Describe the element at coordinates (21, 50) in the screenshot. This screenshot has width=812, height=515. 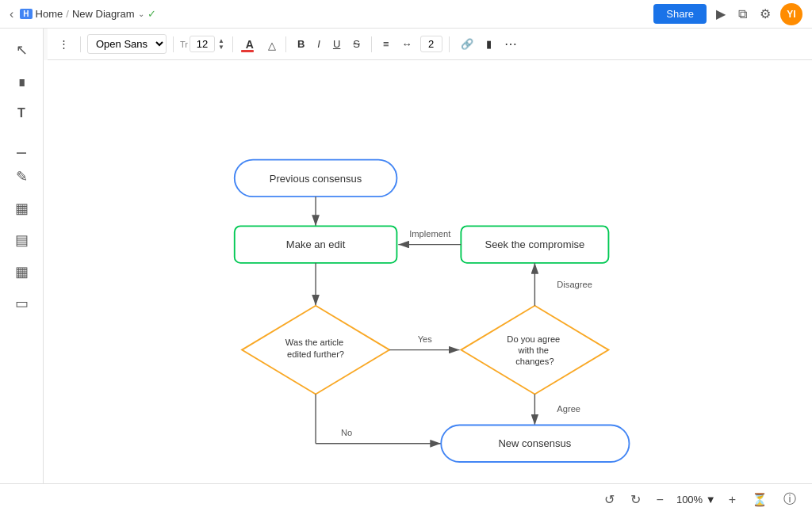
I see `select-tool: ↖` at that location.